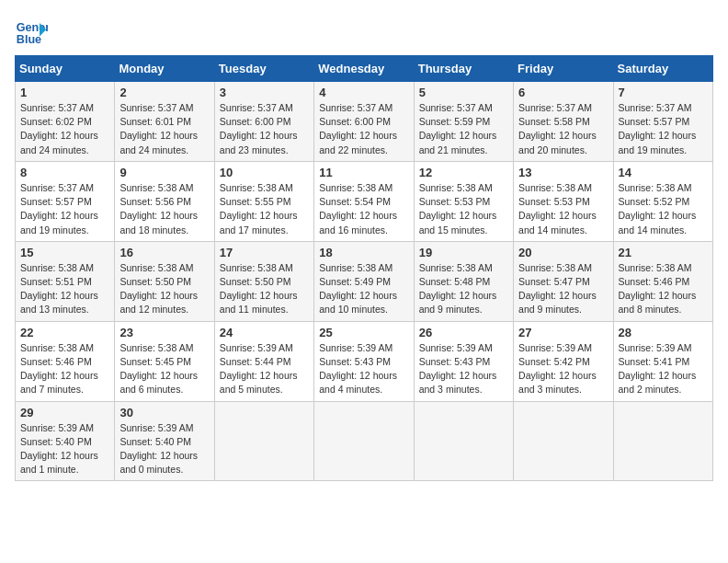 This screenshot has height=563, width=728. I want to click on day-number: 2, so click(164, 92).